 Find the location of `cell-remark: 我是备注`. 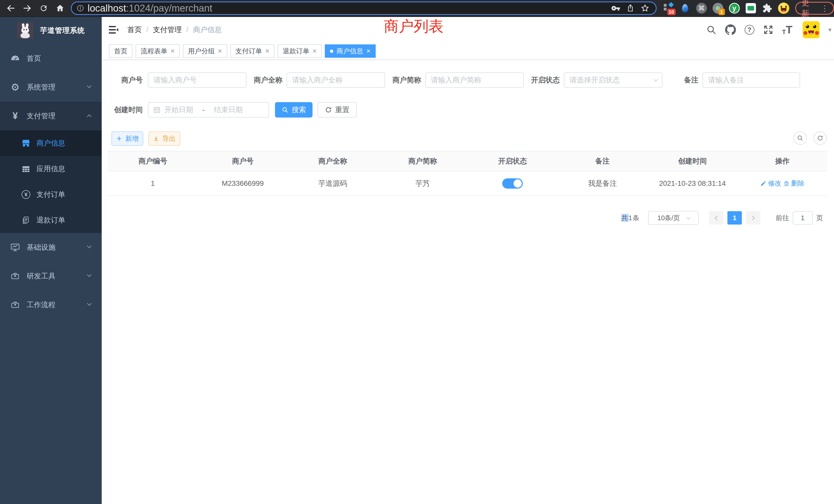

cell-remark: 我是备注 is located at coordinates (602, 183).